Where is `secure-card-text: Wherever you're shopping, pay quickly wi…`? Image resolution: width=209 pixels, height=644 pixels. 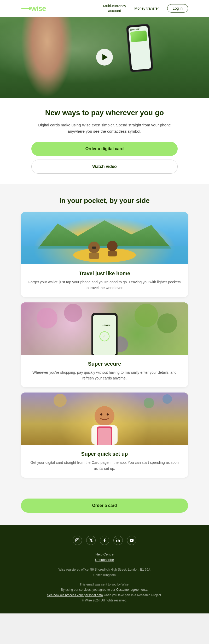 secure-card-text: Wherever you're shopping, pay quickly wi… is located at coordinates (104, 376).